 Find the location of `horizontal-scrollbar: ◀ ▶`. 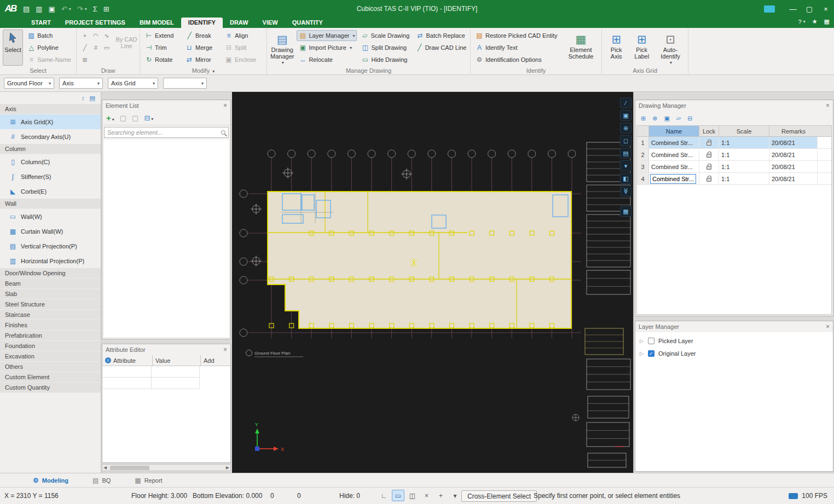

horizontal-scrollbar: ◀ ▶ is located at coordinates (166, 467).